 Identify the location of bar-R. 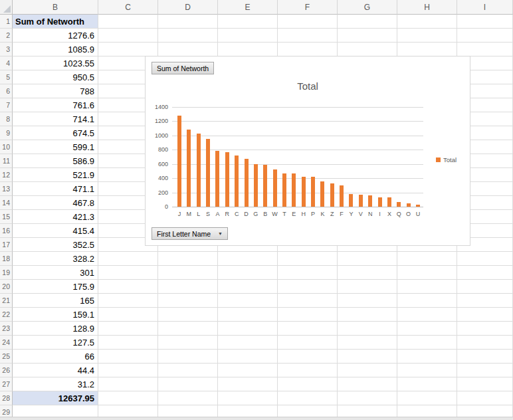
(227, 179).